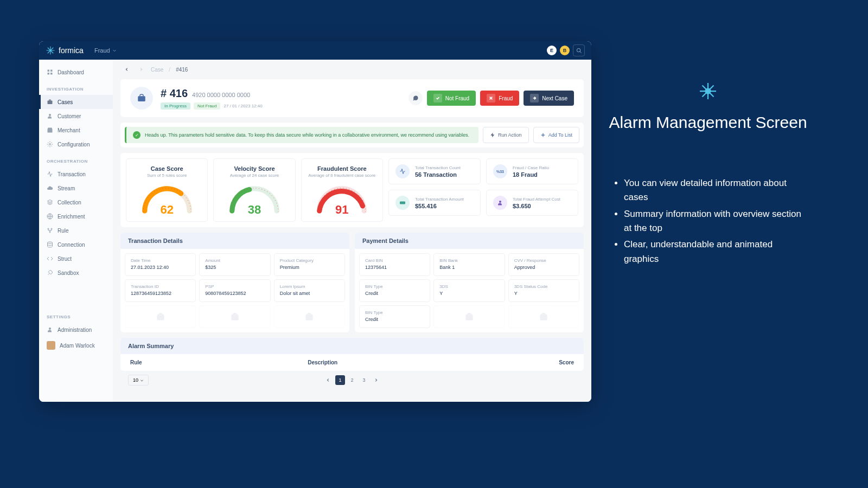  I want to click on sidebar-user-profile: Adam Warlock, so click(76, 345).